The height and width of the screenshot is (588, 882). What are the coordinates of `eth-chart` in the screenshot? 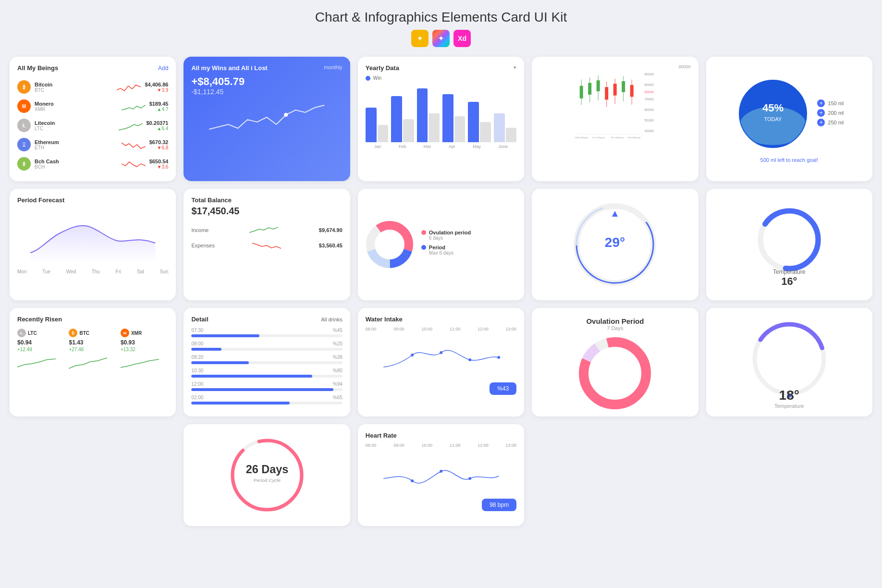 It's located at (134, 145).